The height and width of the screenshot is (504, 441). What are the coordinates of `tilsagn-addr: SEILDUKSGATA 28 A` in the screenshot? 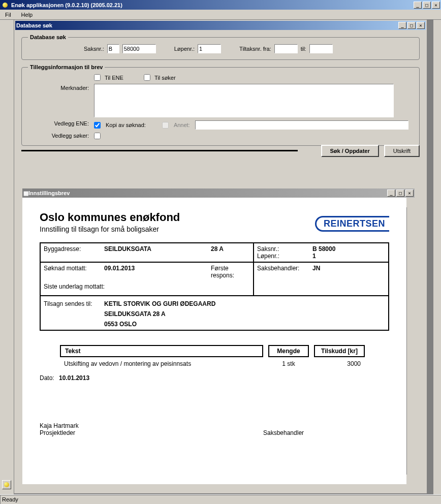 It's located at (245, 314).